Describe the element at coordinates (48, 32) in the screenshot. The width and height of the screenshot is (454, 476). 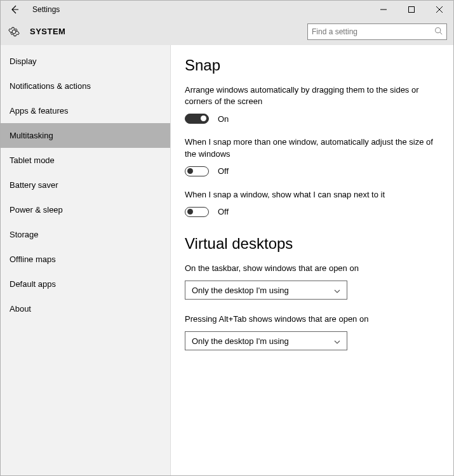
I see `section-title: SYSTEM` at that location.